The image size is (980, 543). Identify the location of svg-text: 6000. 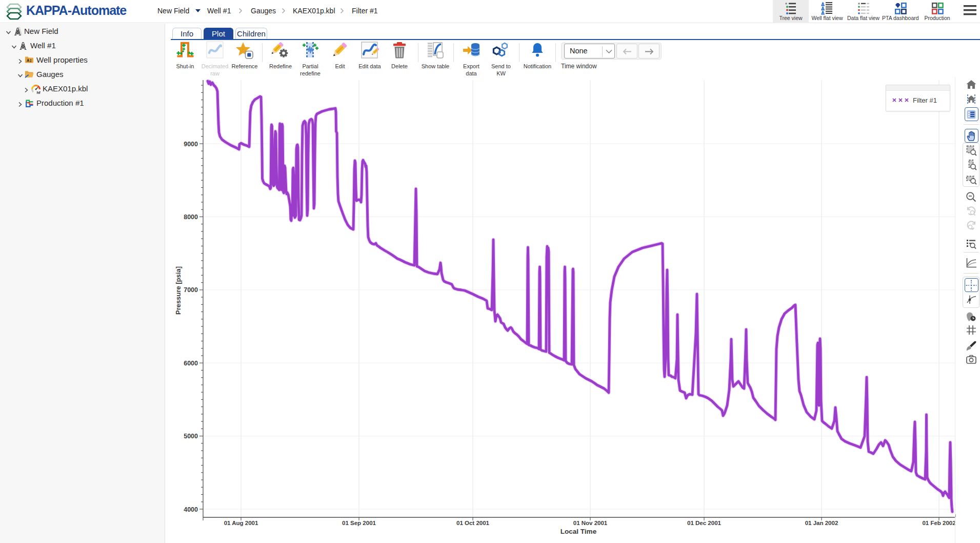
(191, 363).